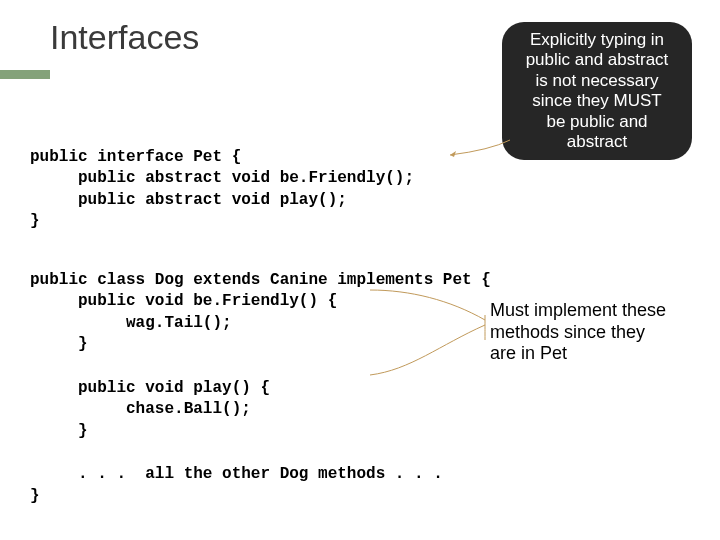 The width and height of the screenshot is (720, 540). Describe the element at coordinates (236, 474) in the screenshot. I see `code-line: . . . all the other Dog methods . . .` at that location.